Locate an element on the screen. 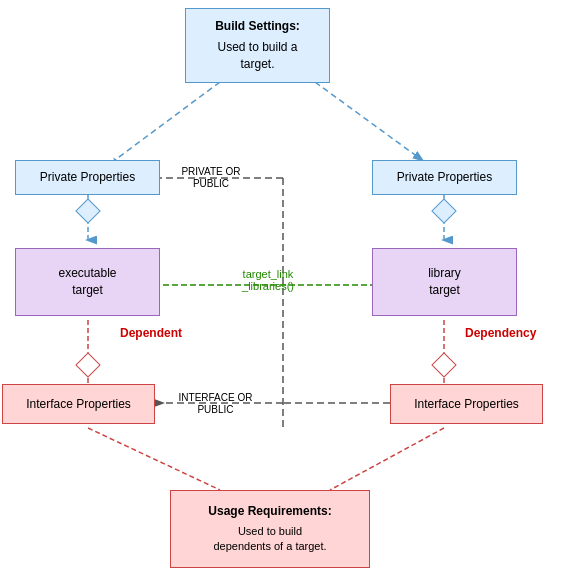 Image resolution: width=566 pixels, height=578 pixels. executable-target-label: executabletarget is located at coordinates (87, 282).